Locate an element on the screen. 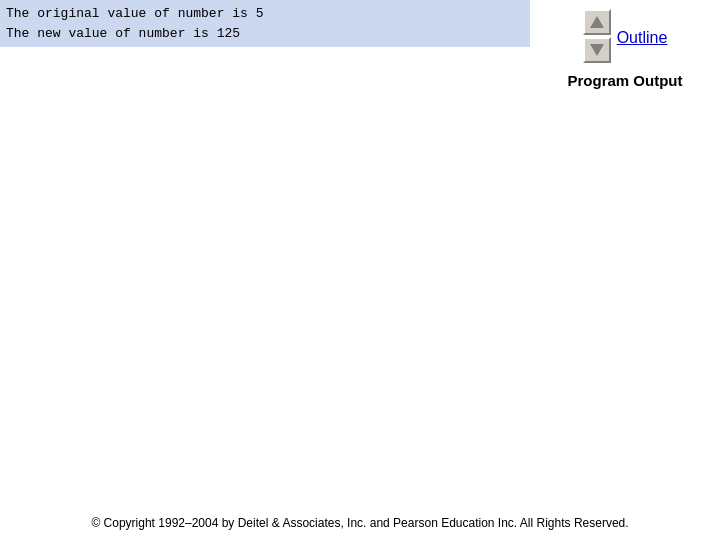 The width and height of the screenshot is (720, 540). output-line1: The original value of number is 5 is located at coordinates (134, 14).